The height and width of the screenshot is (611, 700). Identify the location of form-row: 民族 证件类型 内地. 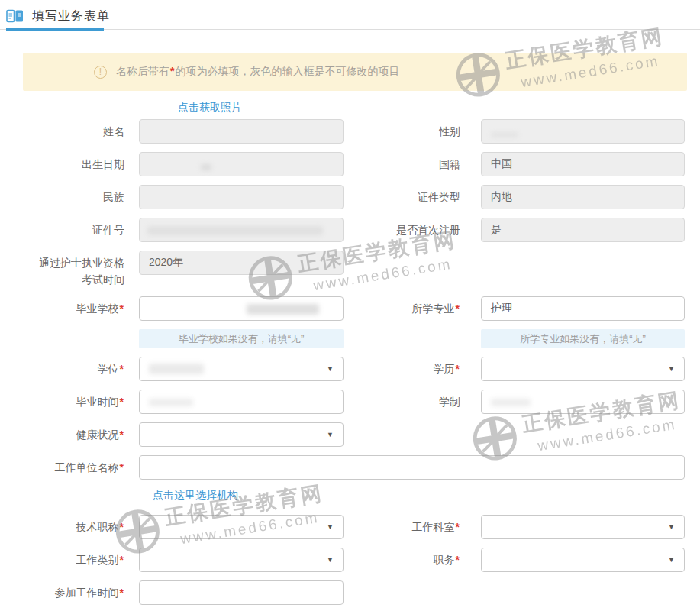
(350, 197).